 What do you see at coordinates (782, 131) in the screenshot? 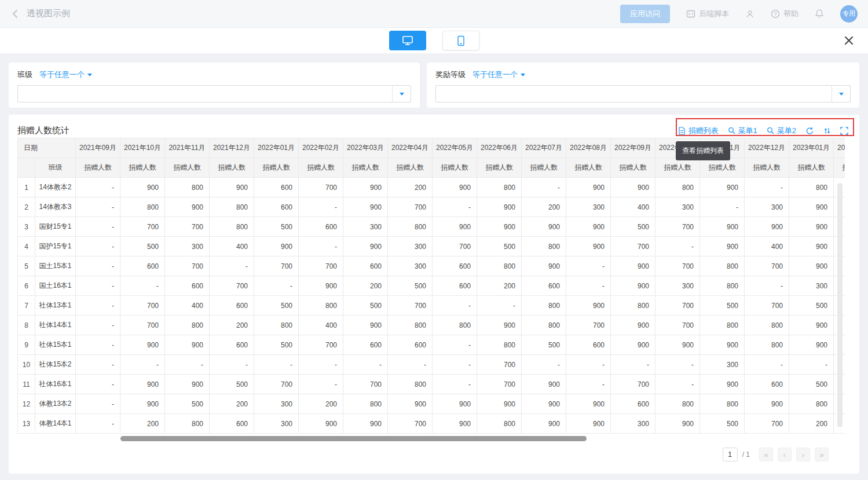
I see `menu2-button: 菜单2` at bounding box center [782, 131].